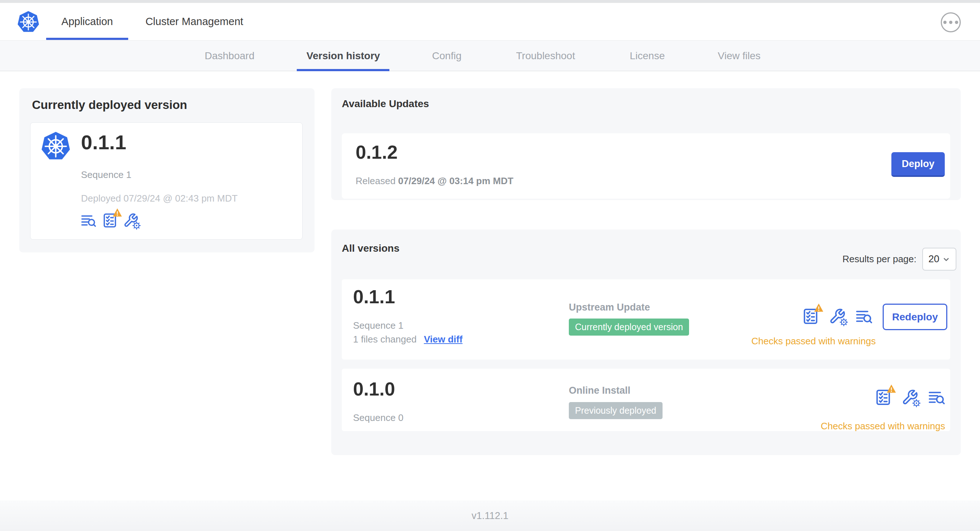 This screenshot has height=531, width=980. I want to click on version-source: Upstream Update, so click(609, 307).